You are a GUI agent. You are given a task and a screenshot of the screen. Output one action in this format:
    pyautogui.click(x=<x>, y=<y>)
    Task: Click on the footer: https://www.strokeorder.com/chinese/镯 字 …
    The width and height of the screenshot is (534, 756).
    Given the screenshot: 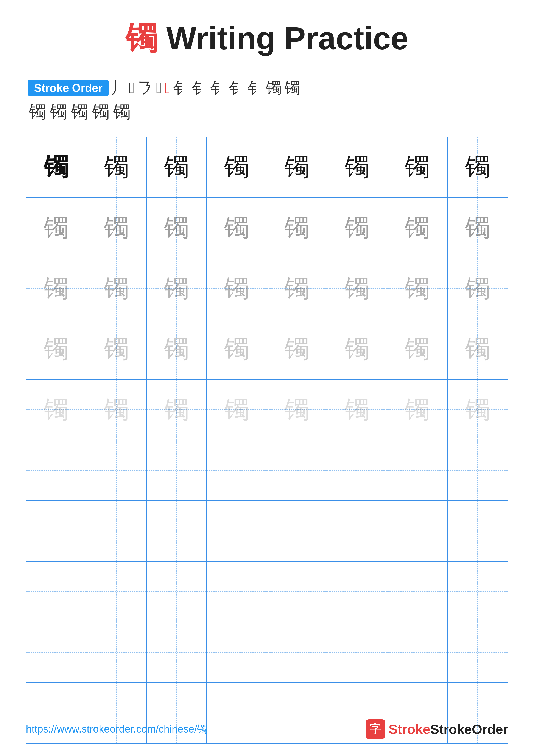 What is the action you would take?
    pyautogui.click(x=267, y=729)
    